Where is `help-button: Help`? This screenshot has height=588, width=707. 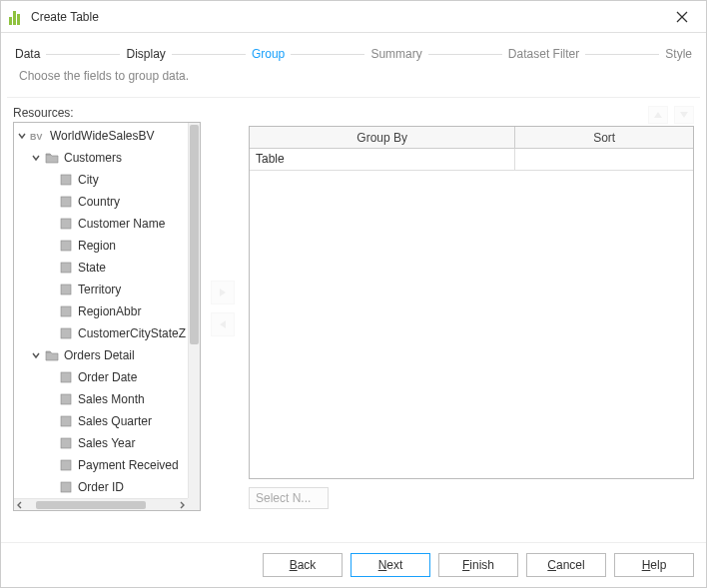
help-button: Help is located at coordinates (654, 565).